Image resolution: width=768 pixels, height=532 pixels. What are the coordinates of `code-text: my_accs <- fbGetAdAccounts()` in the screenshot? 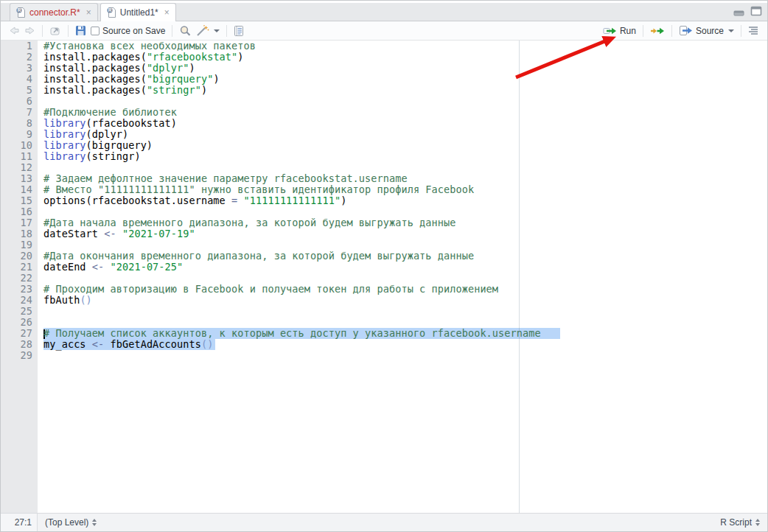 It's located at (127, 345).